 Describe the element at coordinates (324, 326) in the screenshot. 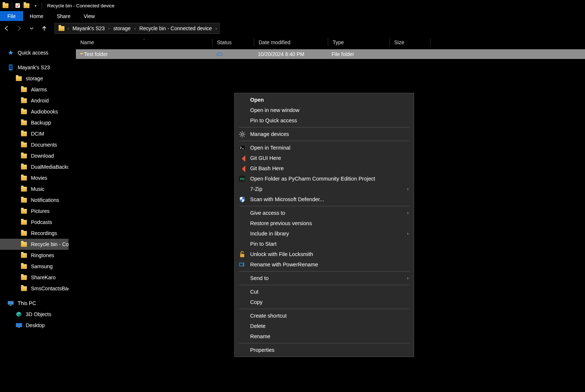

I see `cm-delete: Delete` at that location.